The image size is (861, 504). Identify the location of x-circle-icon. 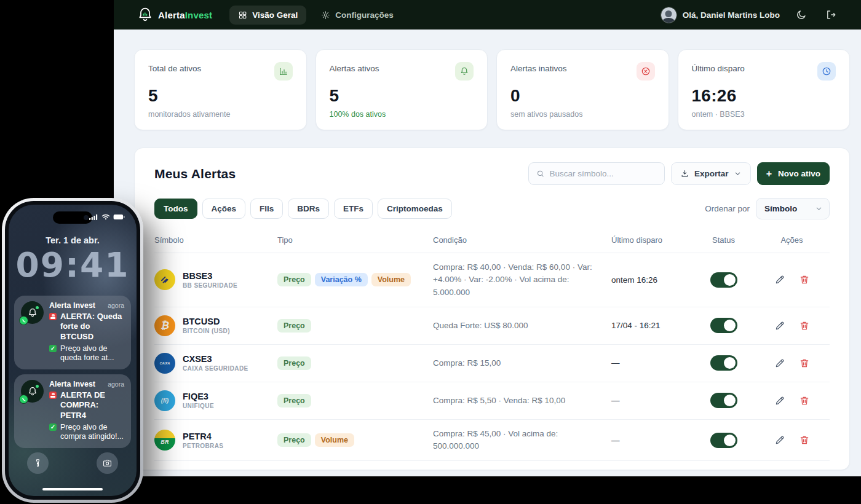
(646, 71).